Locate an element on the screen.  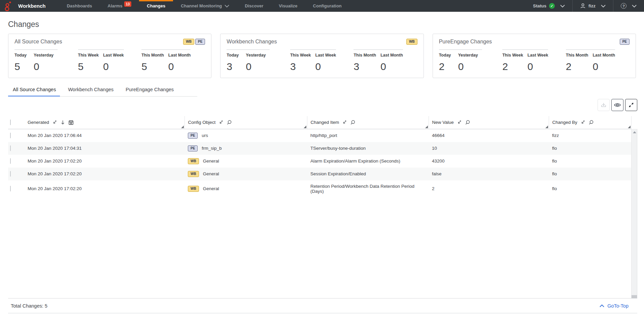
total-changes-label: Total Changes: 5 is located at coordinates (29, 306).